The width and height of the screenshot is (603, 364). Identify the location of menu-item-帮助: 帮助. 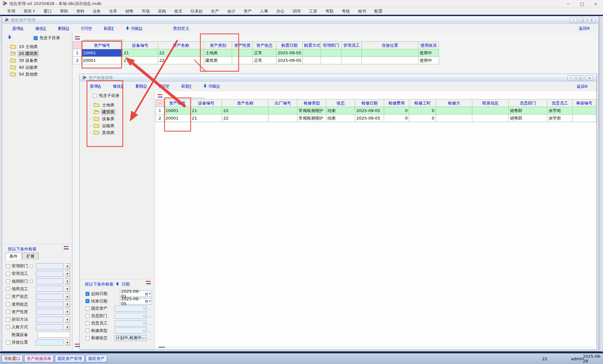
(64, 11).